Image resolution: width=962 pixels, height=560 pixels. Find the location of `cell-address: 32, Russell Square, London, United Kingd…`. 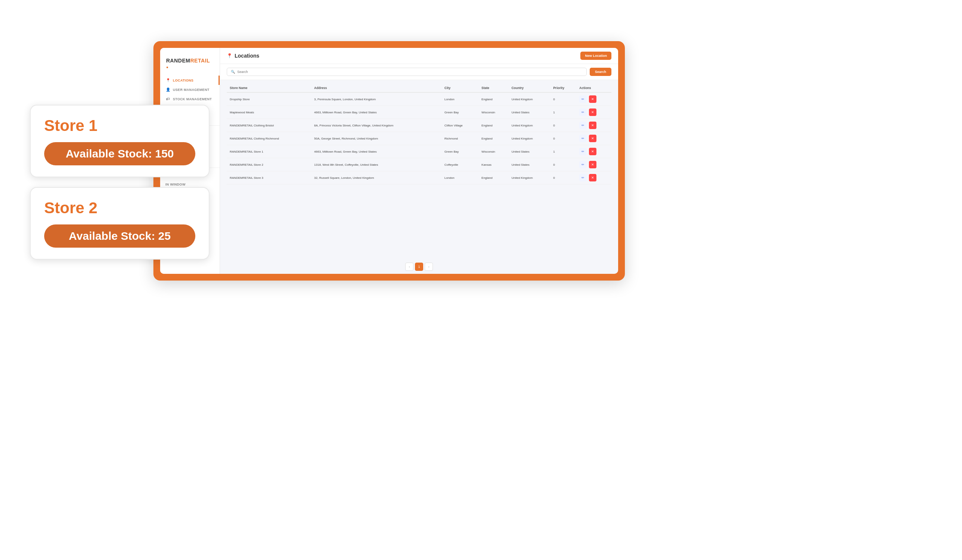

cell-address: 32, Russell Square, London, United Kingd… is located at coordinates (376, 178).